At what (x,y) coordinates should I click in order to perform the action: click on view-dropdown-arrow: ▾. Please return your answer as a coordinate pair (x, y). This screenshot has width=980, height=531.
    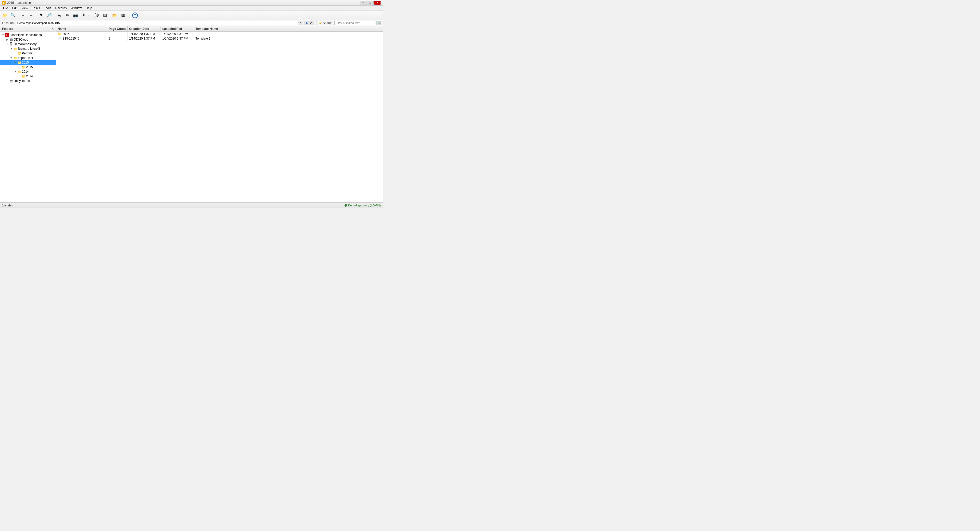
    Looking at the image, I should click on (128, 15).